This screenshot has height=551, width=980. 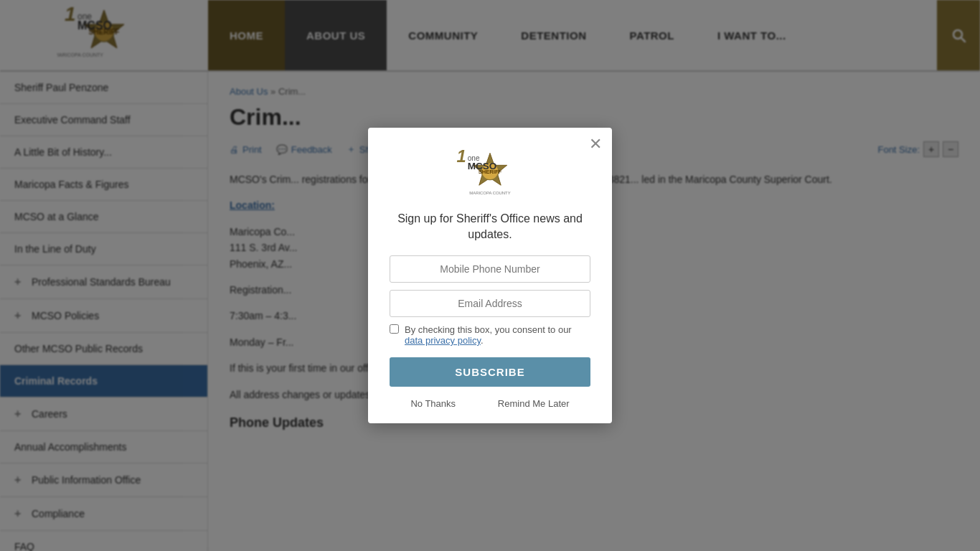 I want to click on modal-title: Sign up for Sheriff's Office news and up…, so click(x=490, y=227).